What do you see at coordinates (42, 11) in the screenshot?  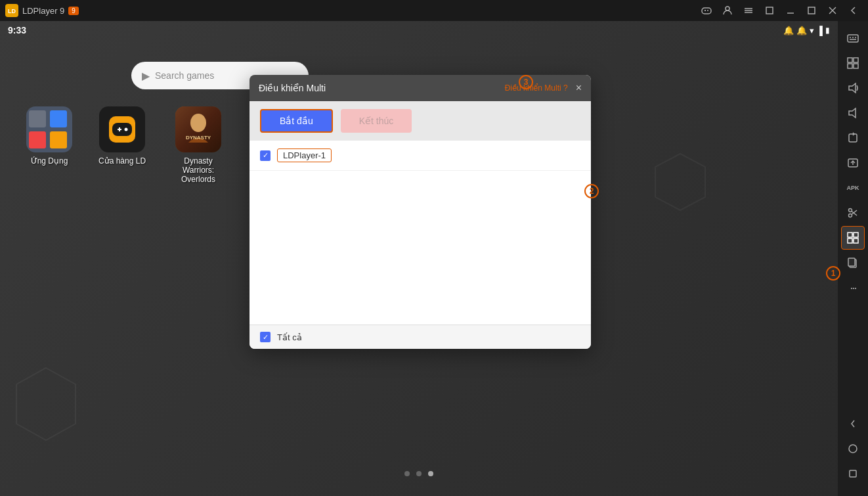 I see `titlebar-left: LD LDPlayer 9 9` at bounding box center [42, 11].